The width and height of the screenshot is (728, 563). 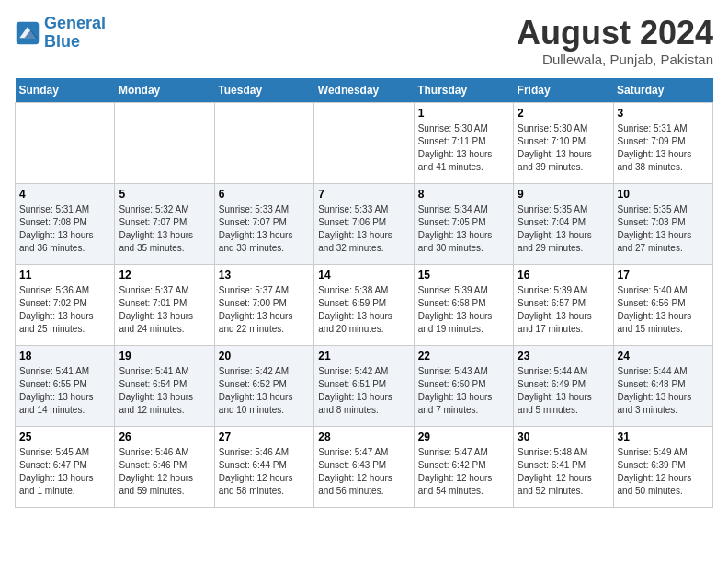 I want to click on day-number: 26, so click(x=164, y=437).